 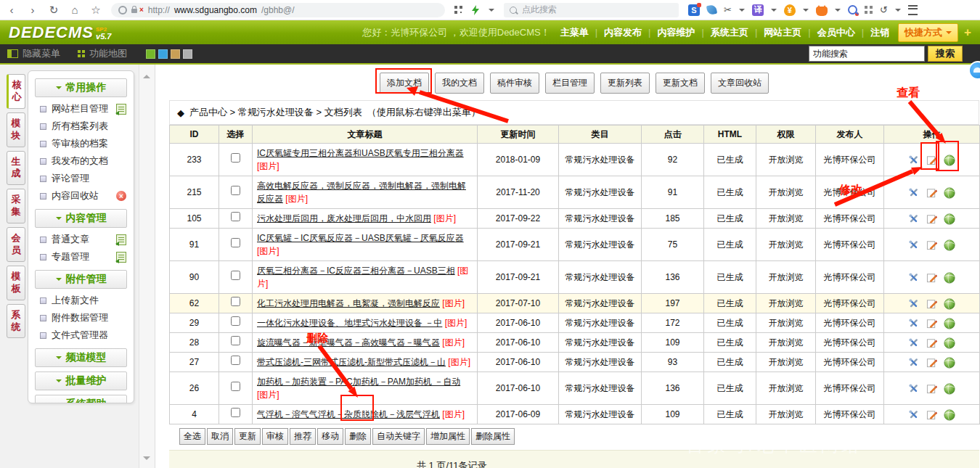 I want to click on doc-action-button: 栏目管理, so click(x=570, y=83).